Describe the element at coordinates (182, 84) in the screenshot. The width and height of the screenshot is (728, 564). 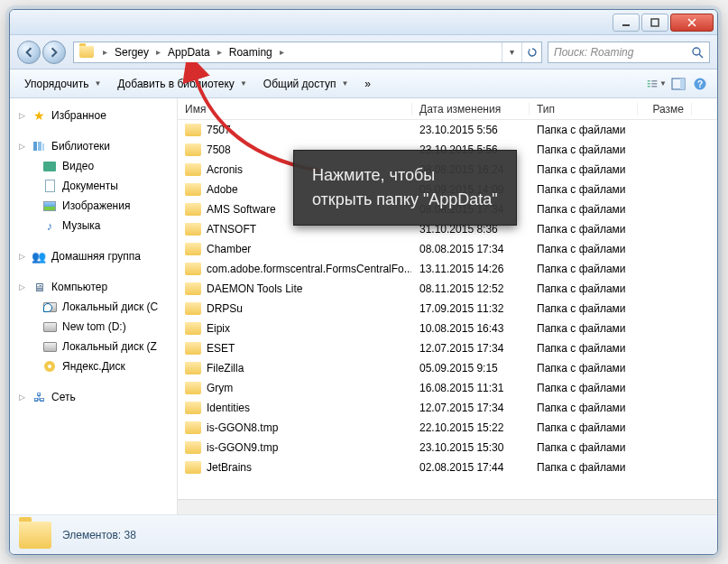
I see `add-to-library-button: Добавить в библиотеку ▼` at that location.